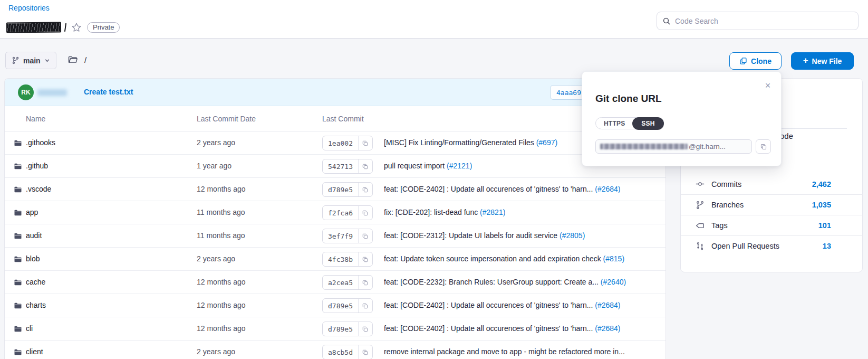 The width and height of the screenshot is (868, 359). I want to click on pr-link: (#815), so click(614, 259).